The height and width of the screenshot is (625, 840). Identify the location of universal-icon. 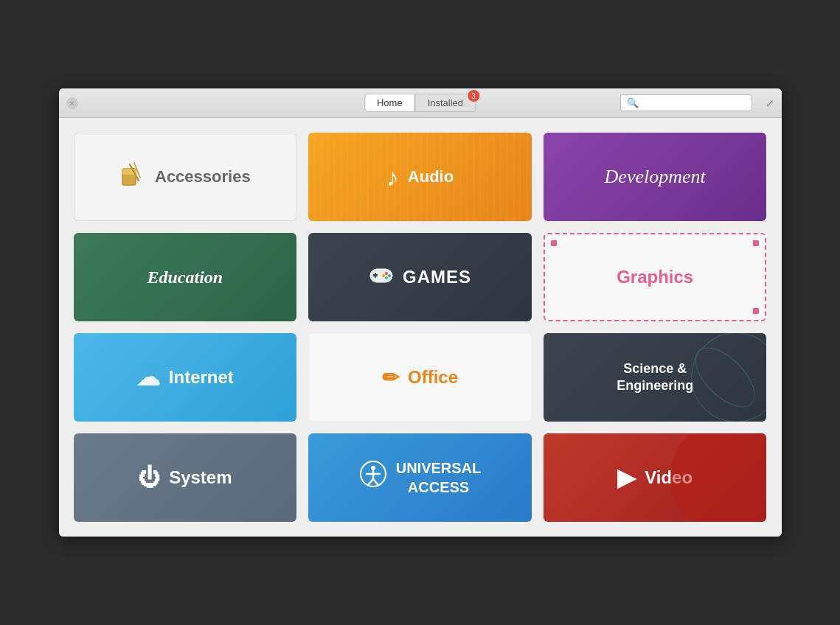
(373, 478).